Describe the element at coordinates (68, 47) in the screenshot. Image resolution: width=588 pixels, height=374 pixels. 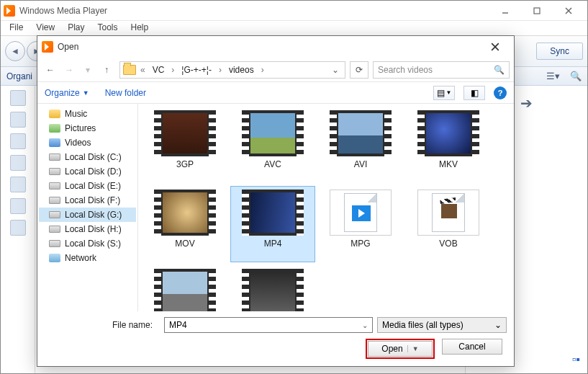
I see `dialog-title: Open` at that location.